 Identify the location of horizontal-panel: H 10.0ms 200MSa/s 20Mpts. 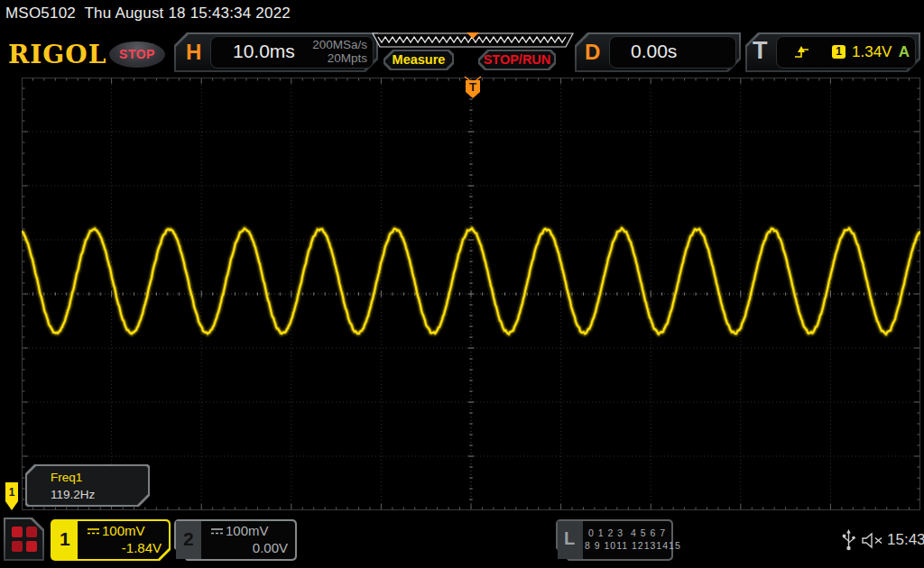
(276, 52).